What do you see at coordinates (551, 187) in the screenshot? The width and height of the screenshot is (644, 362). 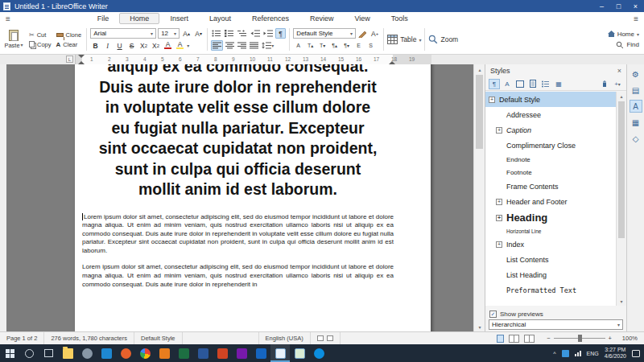 I see `style-item-frame-contents: Frame Contents` at bounding box center [551, 187].